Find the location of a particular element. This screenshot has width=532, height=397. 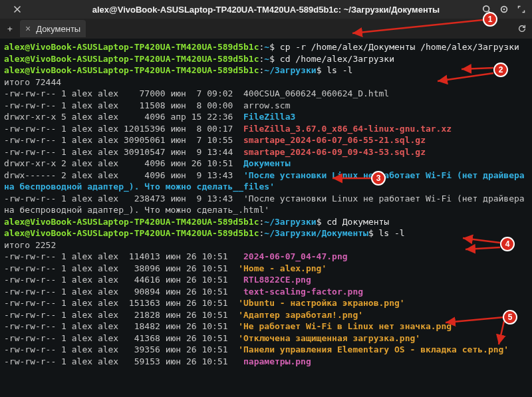

terminal-line: итого 2252 is located at coordinates (266, 245).